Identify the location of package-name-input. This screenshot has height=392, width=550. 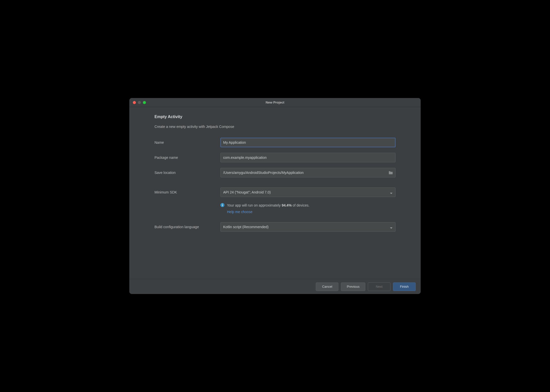
(308, 158).